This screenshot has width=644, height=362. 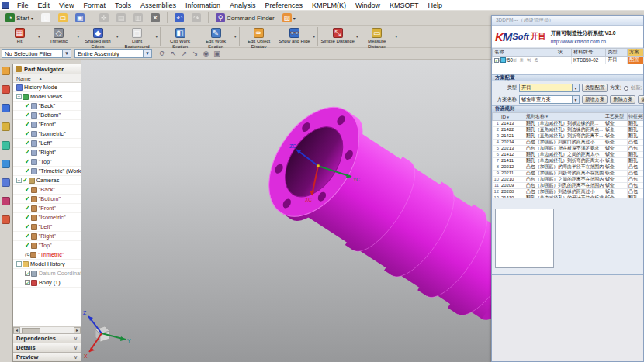 What do you see at coordinates (28, 282) in the screenshot?
I see `checkbox-icon: ✓` at bounding box center [28, 282].